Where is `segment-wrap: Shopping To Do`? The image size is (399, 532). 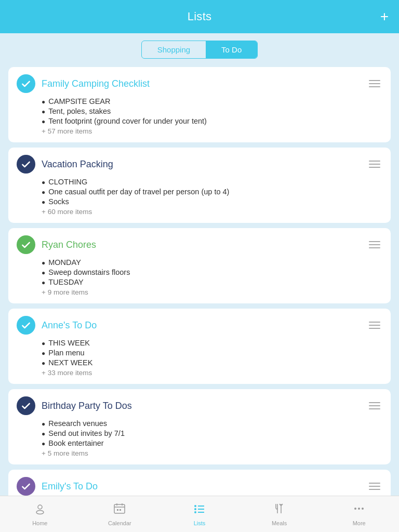
segment-wrap: Shopping To Do is located at coordinates (200, 50).